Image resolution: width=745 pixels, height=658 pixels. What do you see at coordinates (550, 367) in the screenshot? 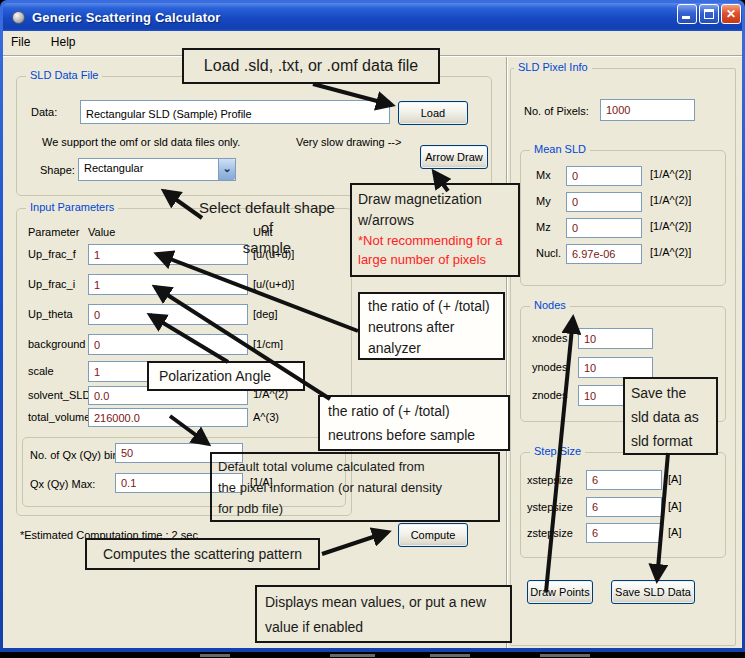
I see `nodes-label: ynodes` at bounding box center [550, 367].